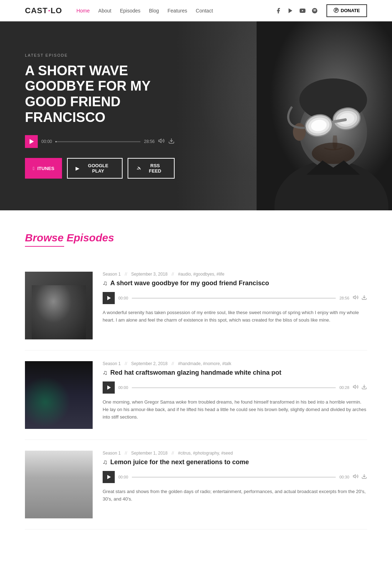 The height and width of the screenshot is (569, 392). What do you see at coordinates (344, 388) in the screenshot?
I see `episode-time-end-2: 00:28` at bounding box center [344, 388].